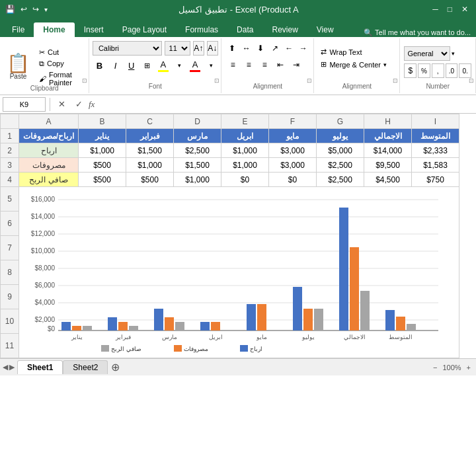  Describe the element at coordinates (388, 180) in the screenshot. I see `cell-h4: $4,500` at that location.